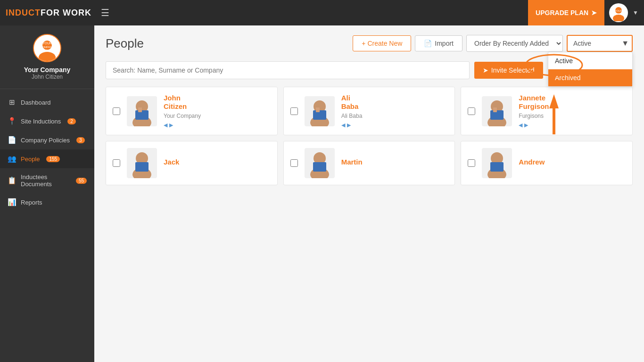  What do you see at coordinates (594, 13) in the screenshot?
I see `upgrade-arrow-icon: ➤` at bounding box center [594, 13].